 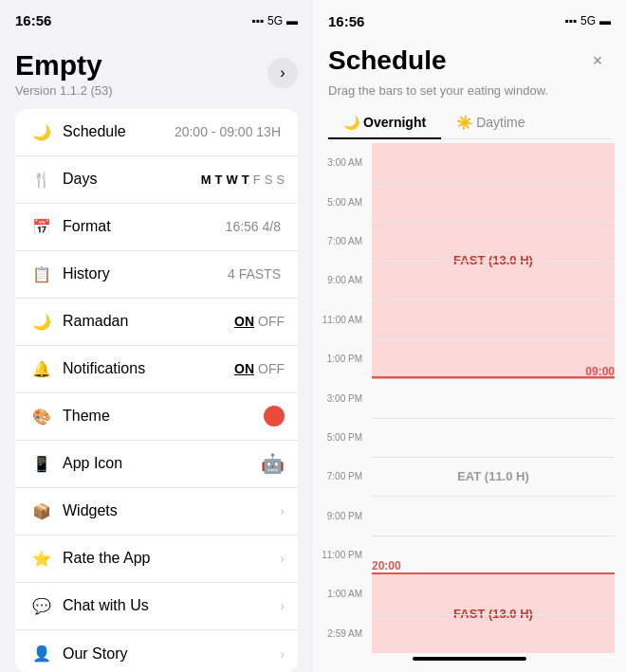 I want to click on tab-row: 🌙 Overnight ☀️ Daytime, so click(x=470, y=123).